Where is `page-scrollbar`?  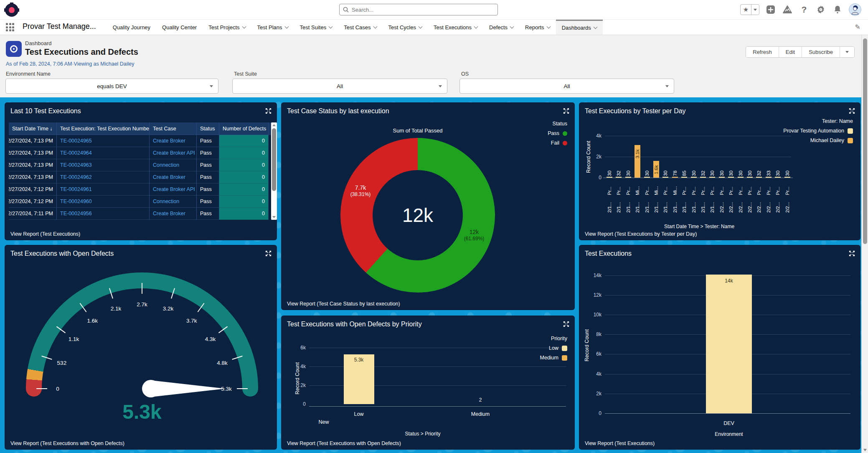 page-scrollbar is located at coordinates (865, 244).